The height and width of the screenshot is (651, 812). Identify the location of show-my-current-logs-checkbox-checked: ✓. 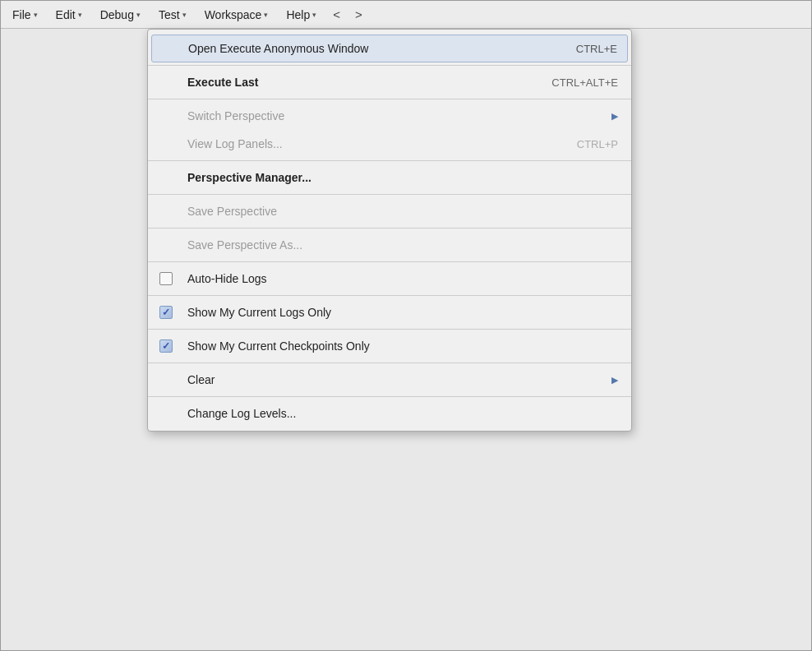
(166, 312).